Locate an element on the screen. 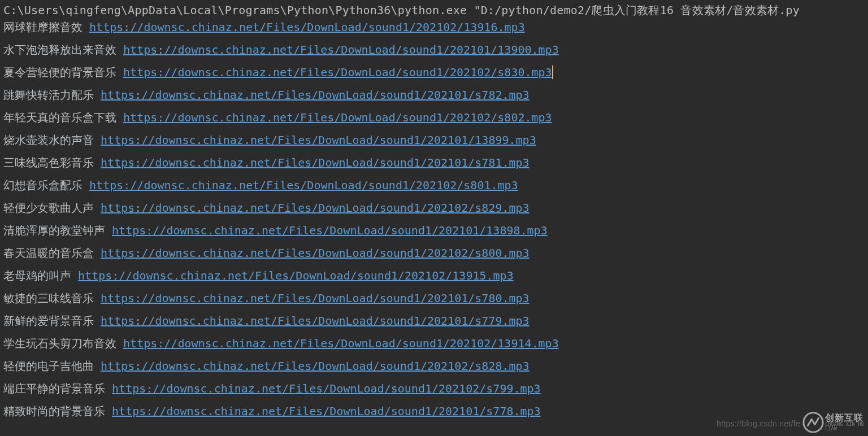  output-label: 轻便的电子吉他曲 is located at coordinates (49, 366).